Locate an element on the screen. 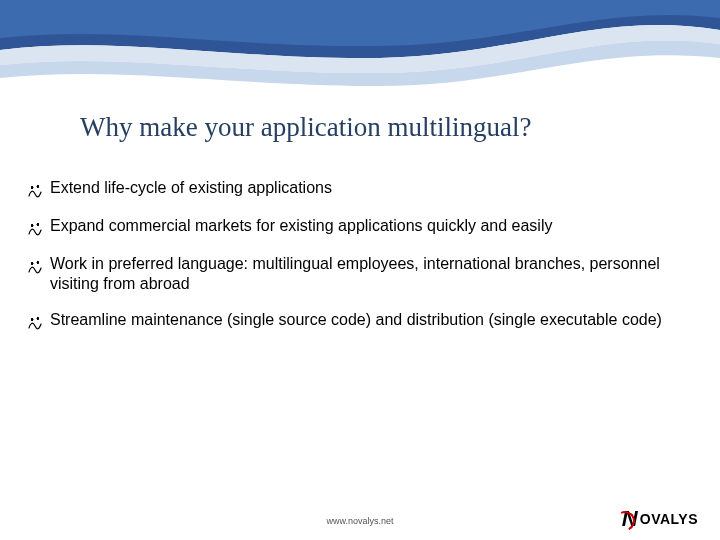 The image size is (720, 540). slide-title: Why make your application multilingual? is located at coordinates (306, 128).